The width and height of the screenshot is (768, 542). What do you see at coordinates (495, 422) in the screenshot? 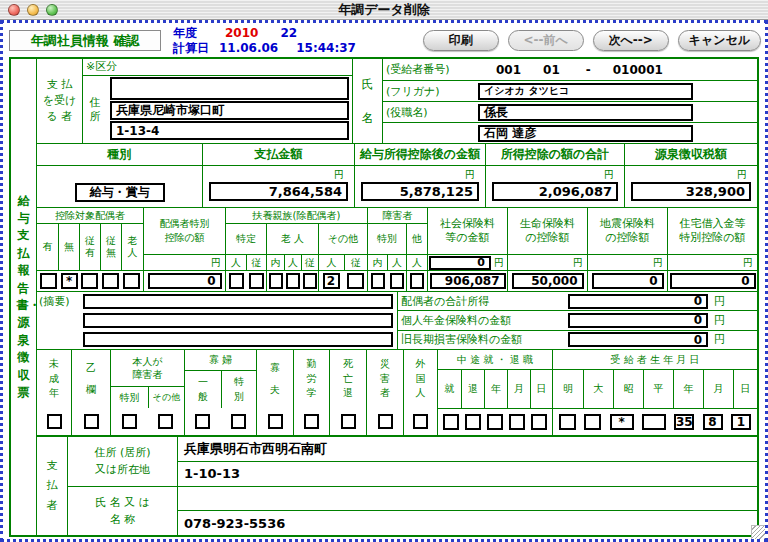
I see `mid-emp-year-box` at bounding box center [495, 422].